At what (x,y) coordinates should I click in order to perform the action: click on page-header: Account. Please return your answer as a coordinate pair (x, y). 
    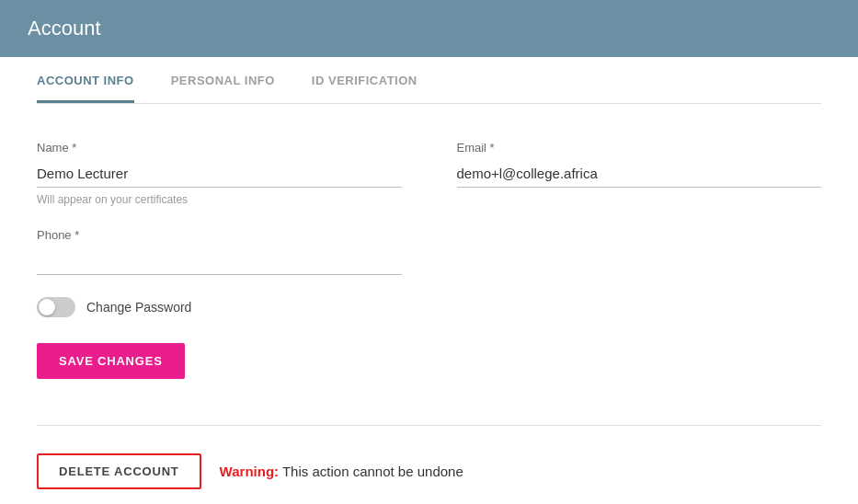
    Looking at the image, I should click on (429, 29).